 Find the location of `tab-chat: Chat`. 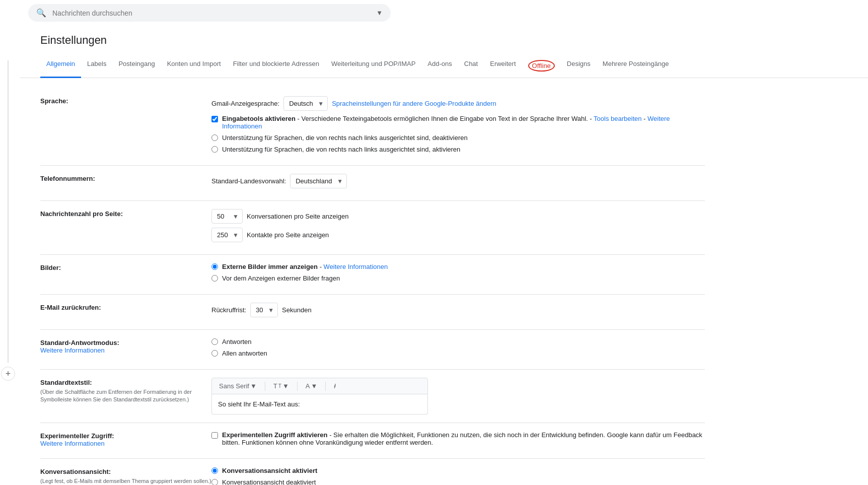

tab-chat: Chat is located at coordinates (471, 66).